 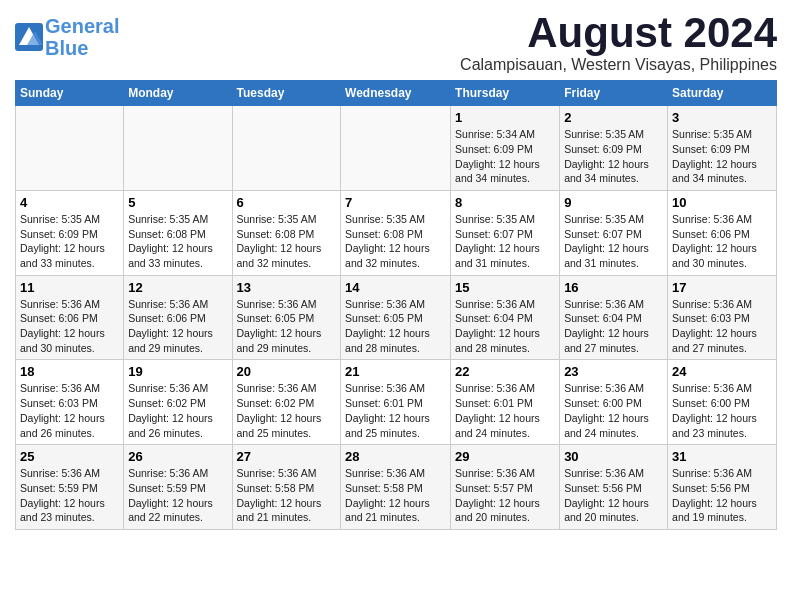 I want to click on calendar-cell: 31Sunrise: 5:36 AMSunset: 5:56 PMDayligh…, so click(x=722, y=488).